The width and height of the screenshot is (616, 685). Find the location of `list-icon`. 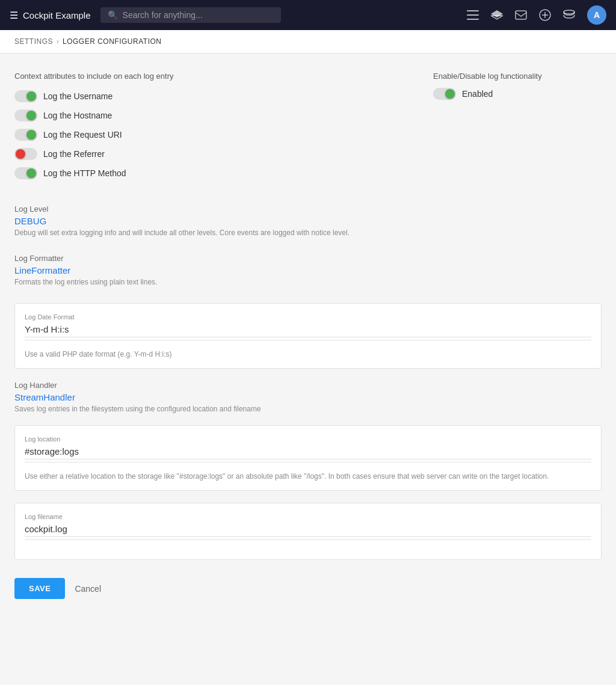

list-icon is located at coordinates (473, 15).